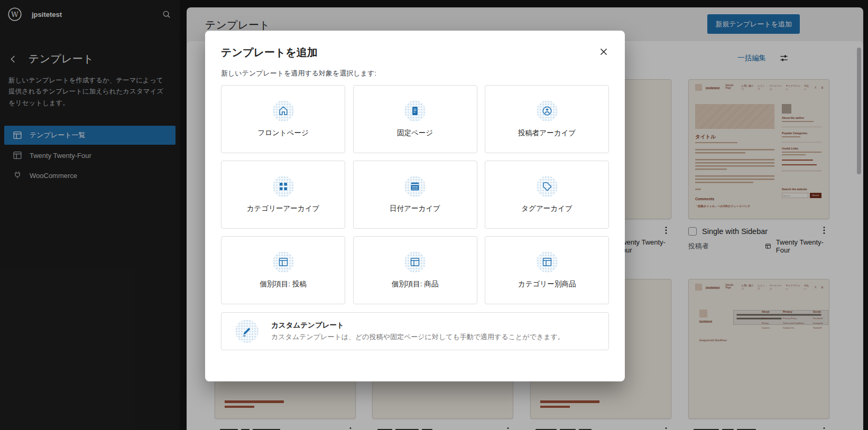  I want to click on modal-title: テンプレートを追加, so click(270, 53).